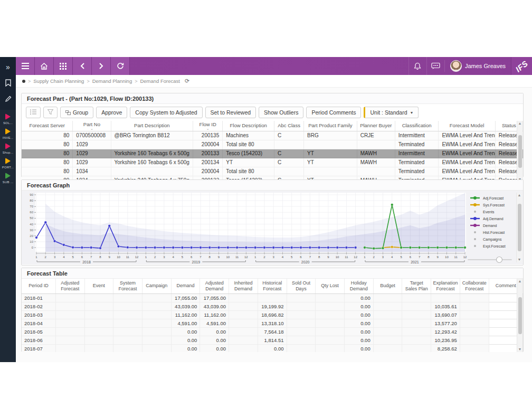  I want to click on pencil-icon, so click(8, 99).